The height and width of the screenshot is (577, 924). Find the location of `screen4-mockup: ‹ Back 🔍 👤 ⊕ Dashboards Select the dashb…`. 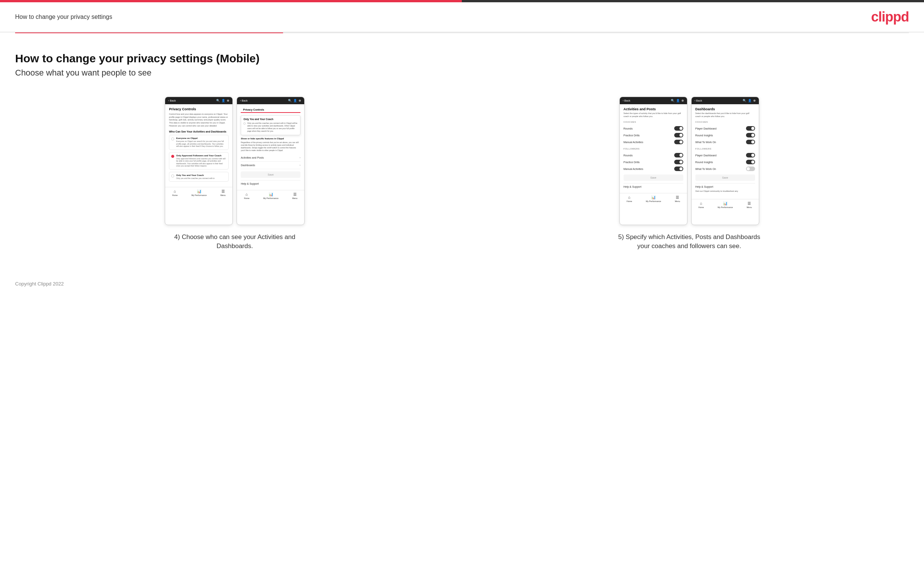

screen4-mockup: ‹ Back 🔍 👤 ⊕ Dashboards Select the dashb… is located at coordinates (725, 161).